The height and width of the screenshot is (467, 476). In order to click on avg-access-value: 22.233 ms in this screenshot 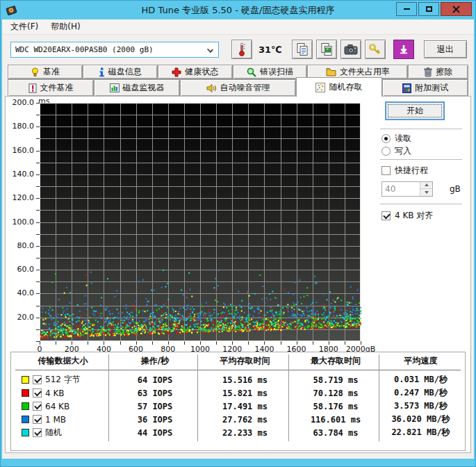, I will do `click(245, 433)`.